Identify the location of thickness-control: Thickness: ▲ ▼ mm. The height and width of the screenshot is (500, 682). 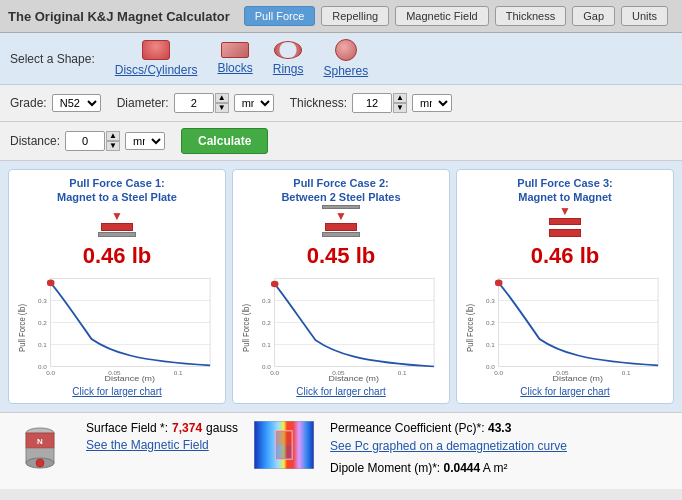
(371, 103).